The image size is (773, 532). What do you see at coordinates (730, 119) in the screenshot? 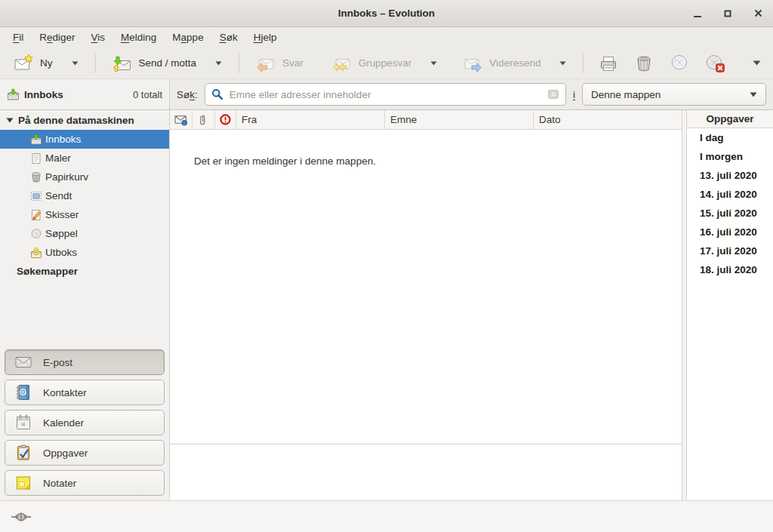
I see `task-pane-header: Oppgaver` at bounding box center [730, 119].